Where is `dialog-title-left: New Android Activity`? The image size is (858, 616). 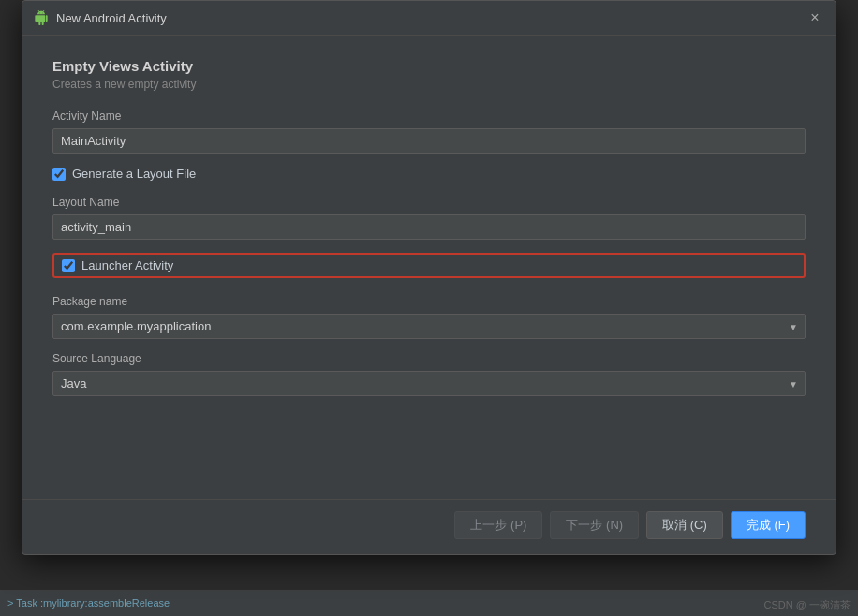
dialog-title-left: New Android Activity is located at coordinates (100, 18).